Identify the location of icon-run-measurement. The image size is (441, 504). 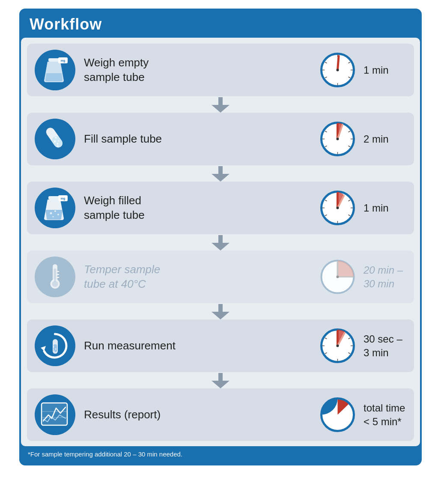
(55, 346).